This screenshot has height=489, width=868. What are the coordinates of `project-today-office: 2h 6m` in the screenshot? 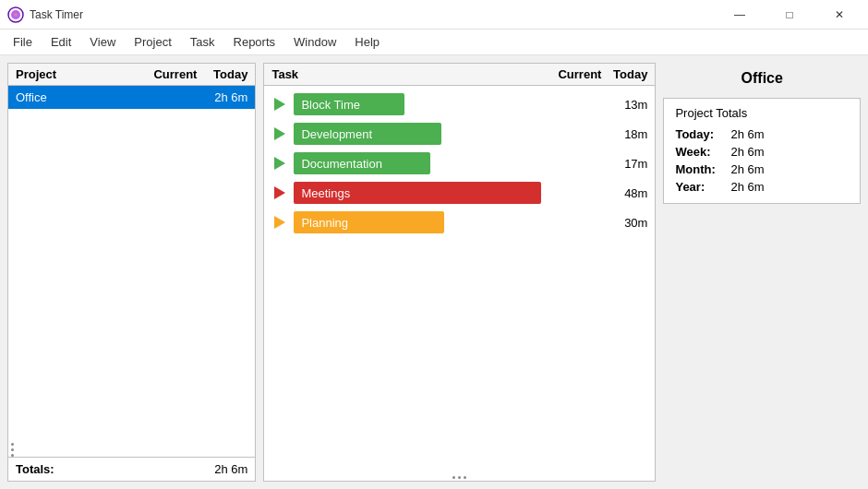 It's located at (222, 98).